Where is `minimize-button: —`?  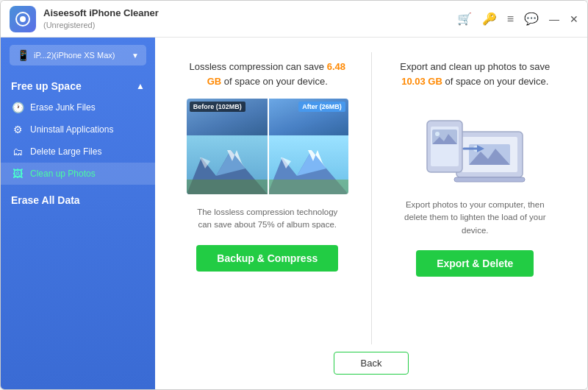 minimize-button: — is located at coordinates (554, 19).